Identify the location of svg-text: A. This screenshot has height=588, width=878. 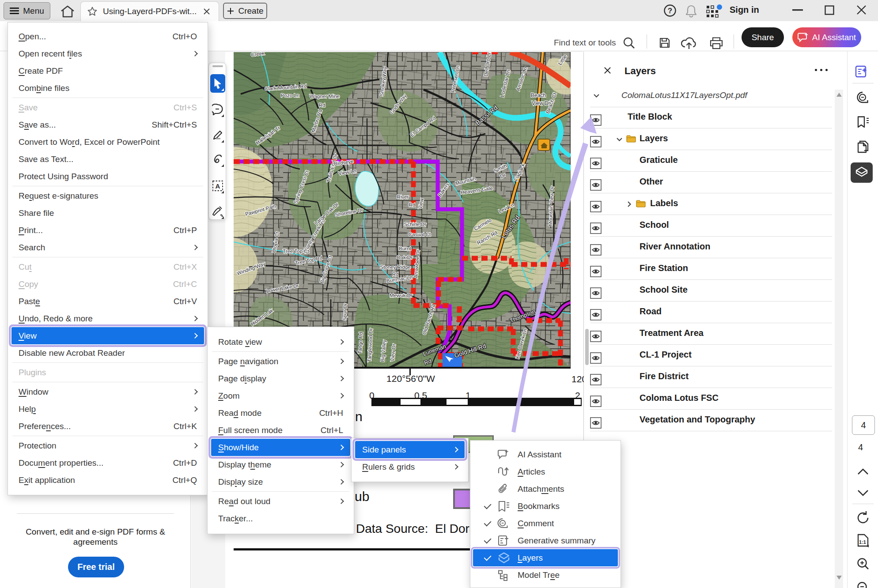
(218, 186).